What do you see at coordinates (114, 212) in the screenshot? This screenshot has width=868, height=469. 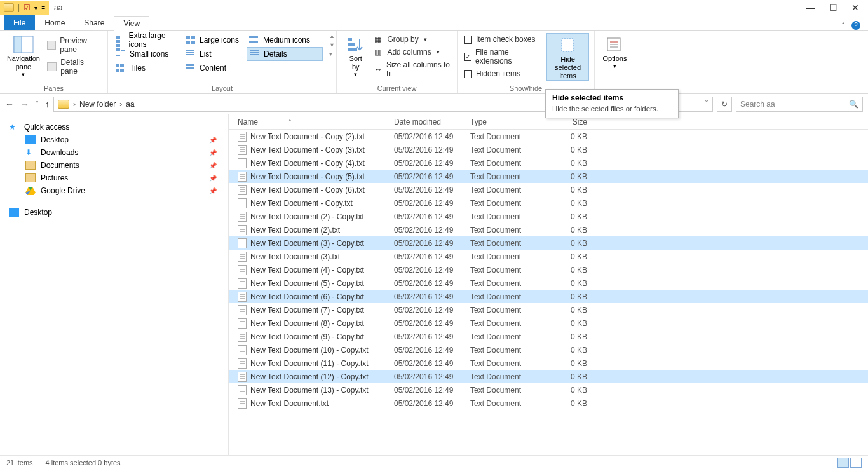 I see `sidebar-desktop-root: Desktop` at bounding box center [114, 212].